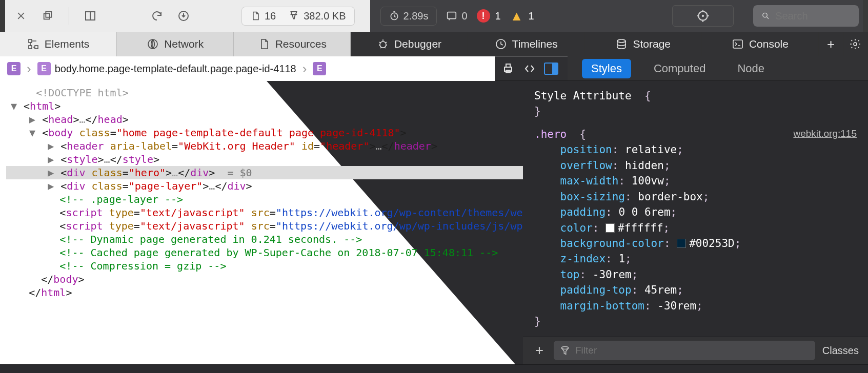  What do you see at coordinates (33, 44) in the screenshot?
I see `elements-icon` at bounding box center [33, 44].